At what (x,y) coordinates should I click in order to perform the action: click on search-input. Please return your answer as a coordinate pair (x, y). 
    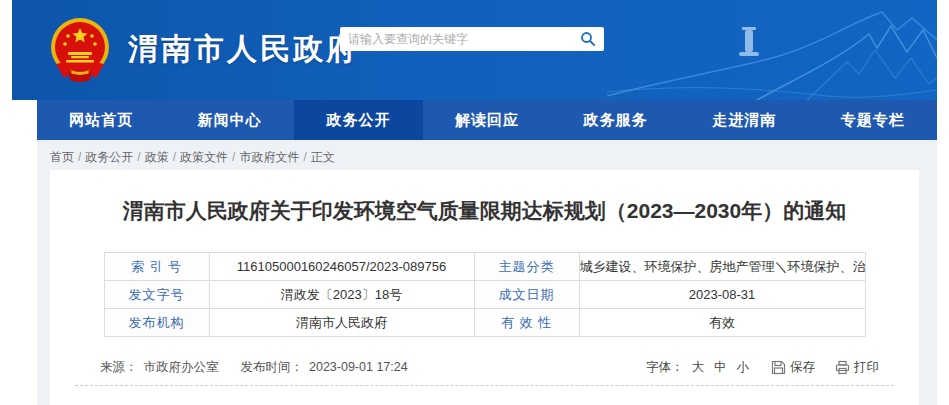
    Looking at the image, I should click on (464, 39).